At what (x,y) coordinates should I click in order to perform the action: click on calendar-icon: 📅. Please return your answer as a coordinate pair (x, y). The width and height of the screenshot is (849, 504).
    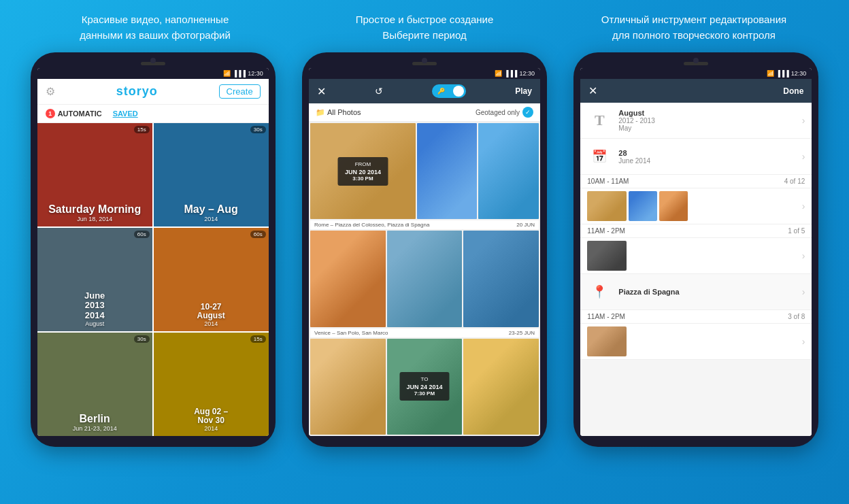
    Looking at the image, I should click on (599, 156).